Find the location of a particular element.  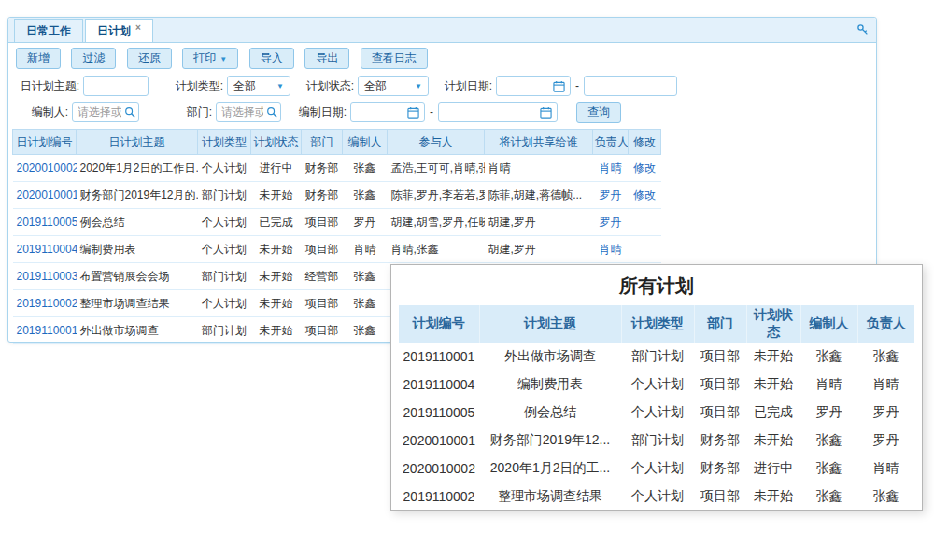

table-row: 2019110002整理市场调查结果个人计划项目部未开始张鑫张鑫 is located at coordinates (657, 497).